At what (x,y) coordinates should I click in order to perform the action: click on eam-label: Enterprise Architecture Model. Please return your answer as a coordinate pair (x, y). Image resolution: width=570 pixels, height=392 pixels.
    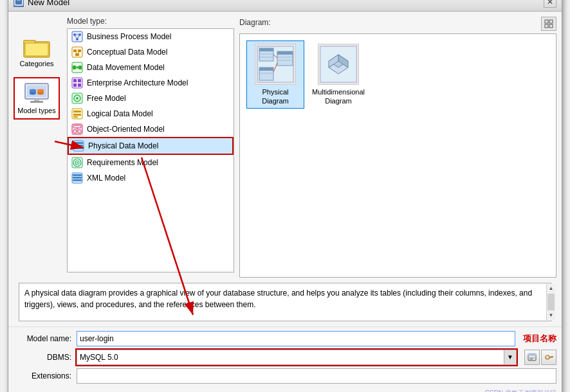
    Looking at the image, I should click on (138, 83).